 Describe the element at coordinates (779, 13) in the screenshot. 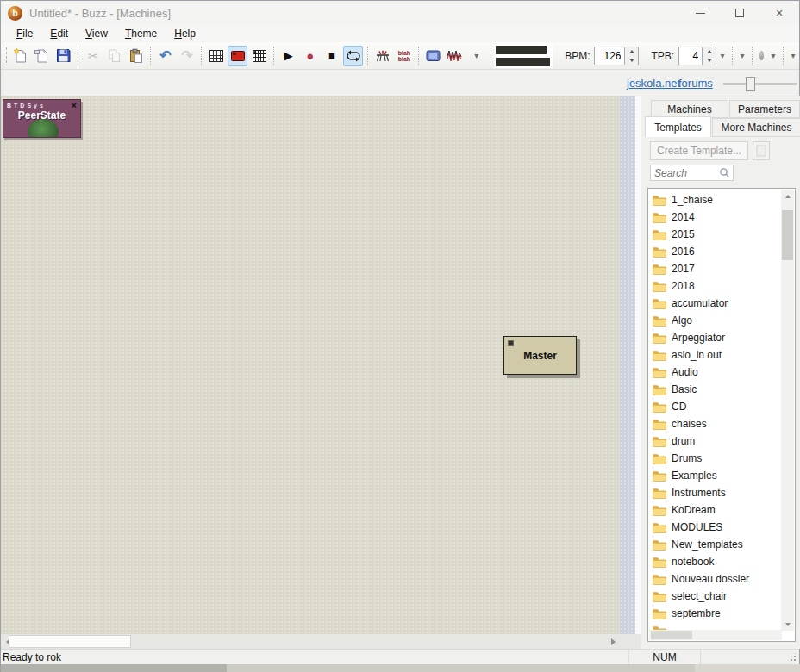

I see `close-button: ×` at that location.